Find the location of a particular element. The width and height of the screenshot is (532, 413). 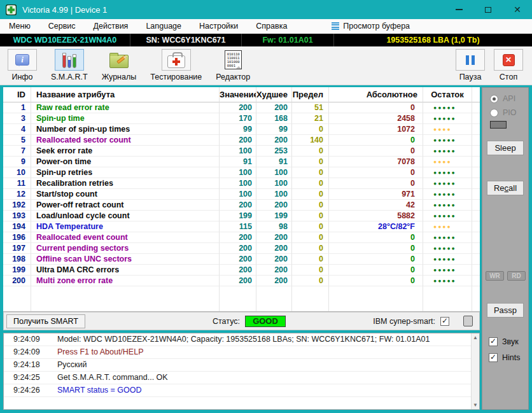

toolbar: i Инфо S.M.A.R.T Журналы Тестирование 01… is located at coordinates (266, 66).